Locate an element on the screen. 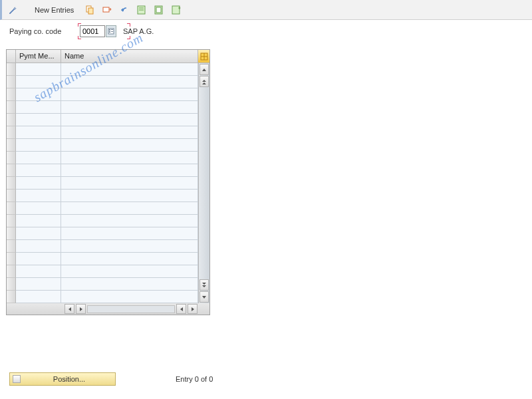  paying-company-code-input is located at coordinates (92, 31).